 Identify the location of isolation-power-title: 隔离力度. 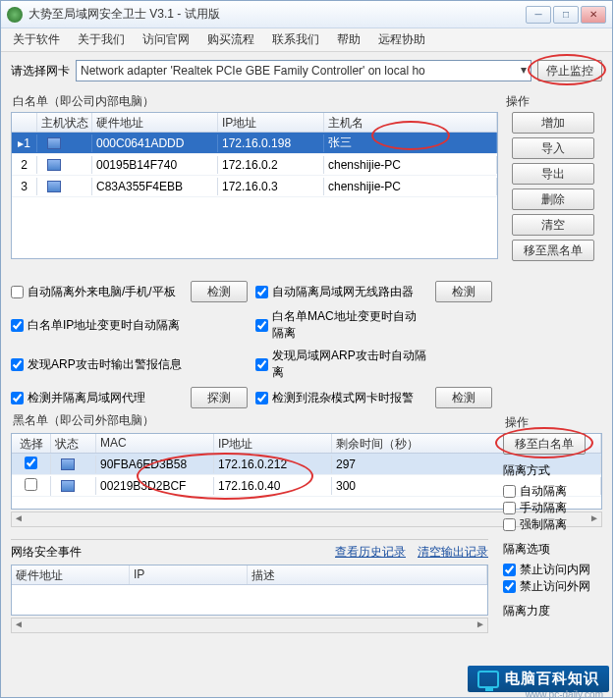
(552, 611).